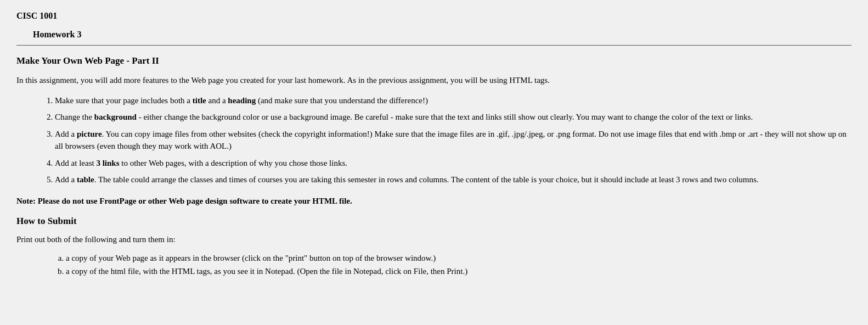  I want to click on submit-list: a copy of your Web page as it appears in…, so click(459, 265).